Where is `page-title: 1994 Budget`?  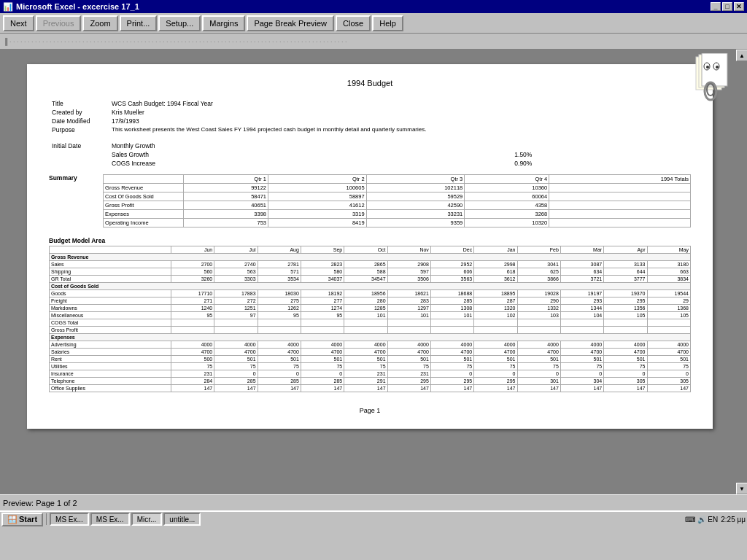
page-title: 1994 Budget is located at coordinates (370, 83).